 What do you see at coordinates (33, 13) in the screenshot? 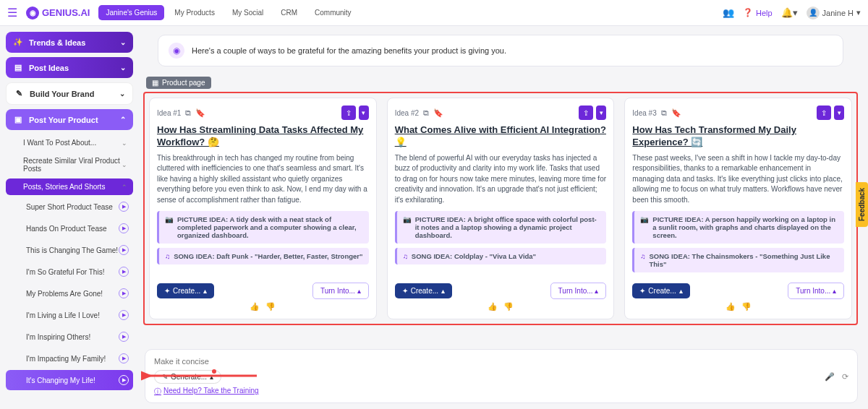
I see `logo-icon: ◉` at bounding box center [33, 13].